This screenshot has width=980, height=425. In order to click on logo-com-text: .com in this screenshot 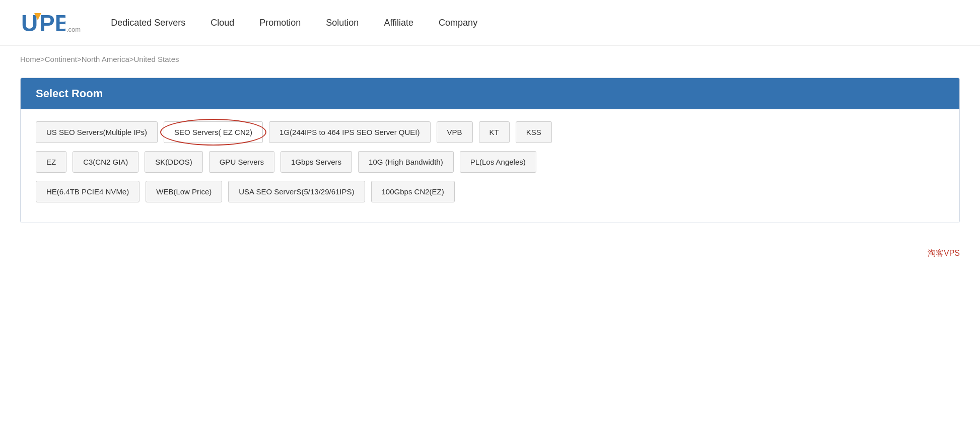, I will do `click(74, 29)`.